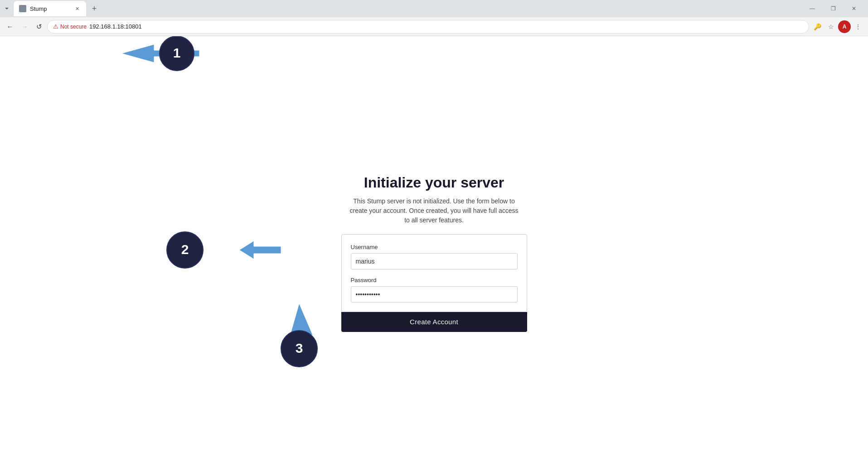 The width and height of the screenshot is (868, 466). I want to click on url-text: 192.168.1.18:10801, so click(446, 26).